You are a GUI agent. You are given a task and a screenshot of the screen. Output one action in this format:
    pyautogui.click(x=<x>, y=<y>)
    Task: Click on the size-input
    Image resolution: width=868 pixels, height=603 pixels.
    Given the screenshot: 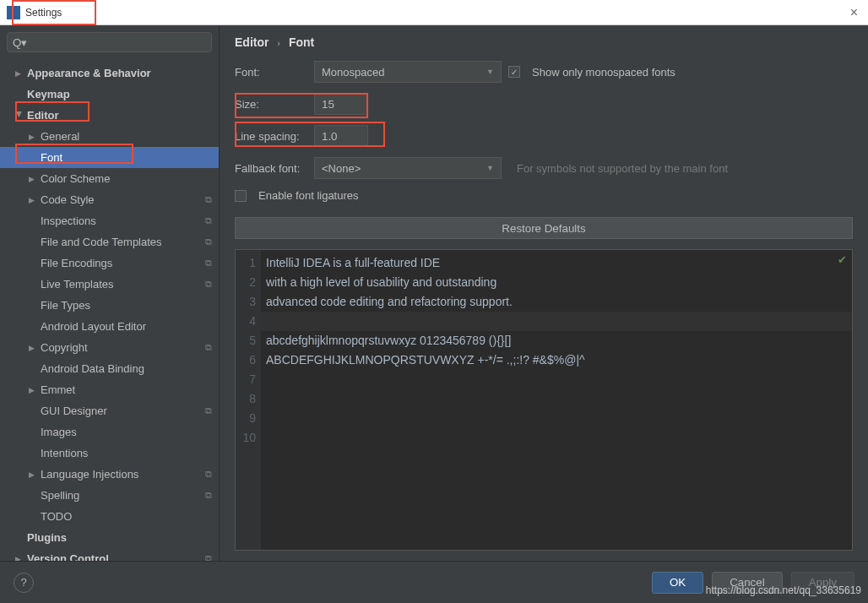 What is the action you would take?
    pyautogui.click(x=341, y=104)
    